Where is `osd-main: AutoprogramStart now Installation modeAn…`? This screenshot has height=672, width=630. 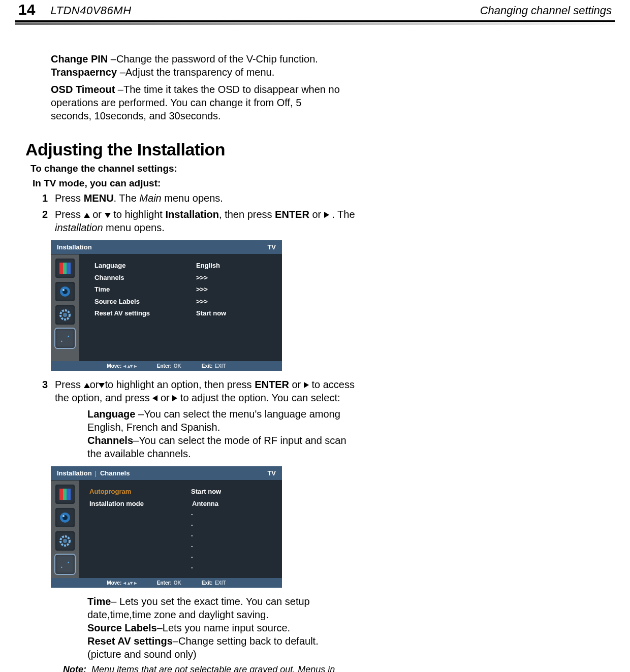 osd-main: AutoprogramStart now Installation modeAn… is located at coordinates (181, 529).